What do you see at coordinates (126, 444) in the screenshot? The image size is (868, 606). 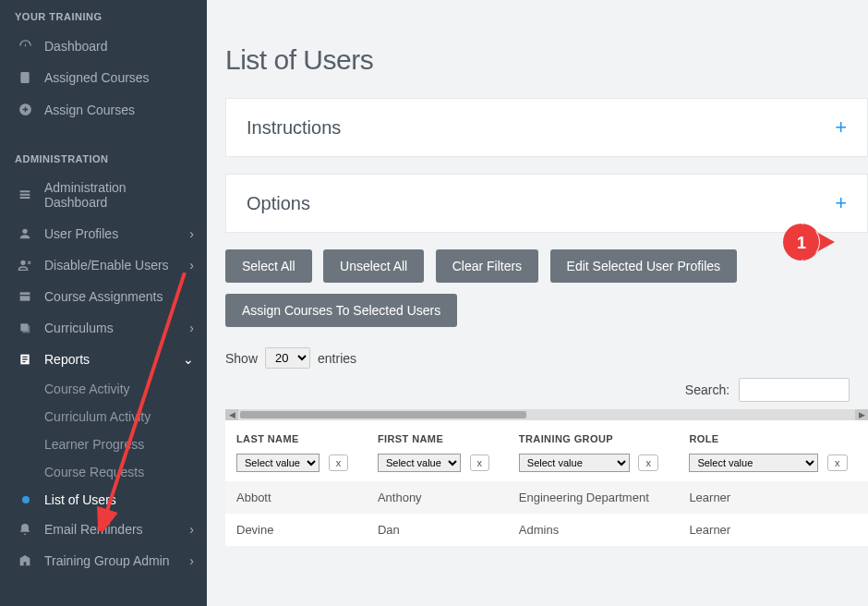 I see `sidebar-sub-learner-progress: Learner Progress` at bounding box center [126, 444].